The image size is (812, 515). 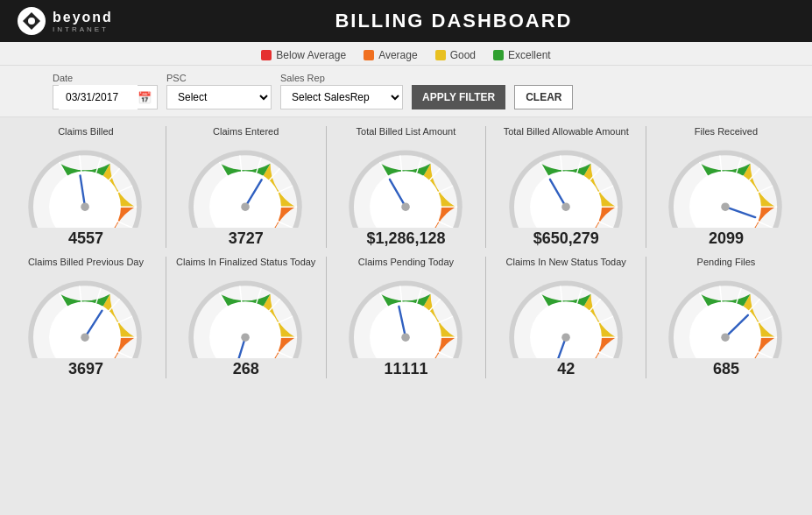 What do you see at coordinates (86, 317) in the screenshot?
I see `gauge-container: Claims Billed Previous Day3697` at bounding box center [86, 317].